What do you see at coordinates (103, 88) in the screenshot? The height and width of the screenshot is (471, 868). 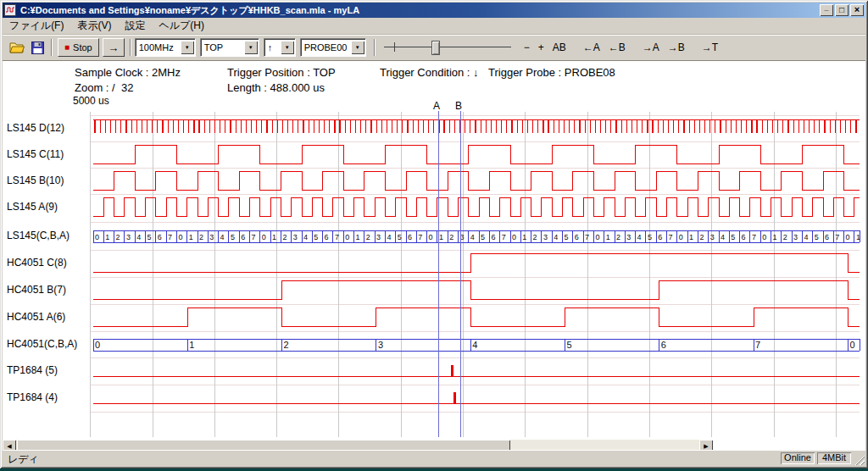 I see `zoom-text: Zoom : / 32` at bounding box center [103, 88].